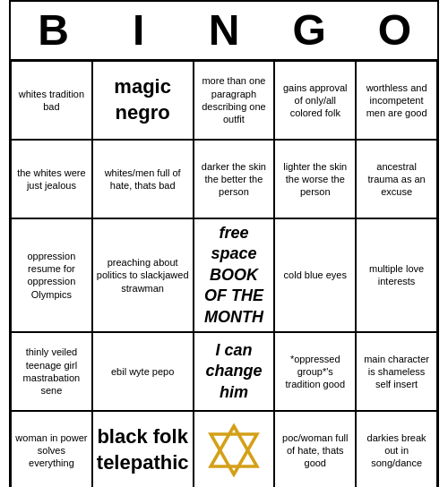 The width and height of the screenshot is (448, 487). What do you see at coordinates (396, 449) in the screenshot?
I see `bingo-cell-24: darkies break out in song/dance` at bounding box center [396, 449].